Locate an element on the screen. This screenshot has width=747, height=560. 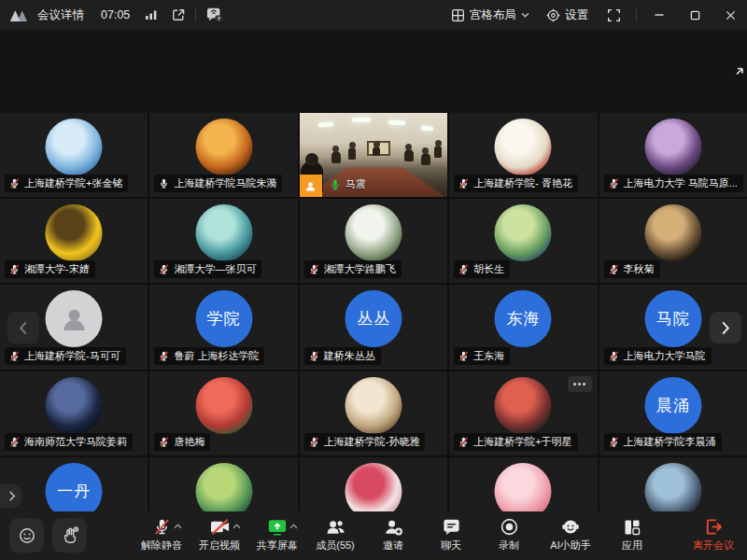
participant-tile: 湘潭大学—张贝可 is located at coordinates (223, 241).